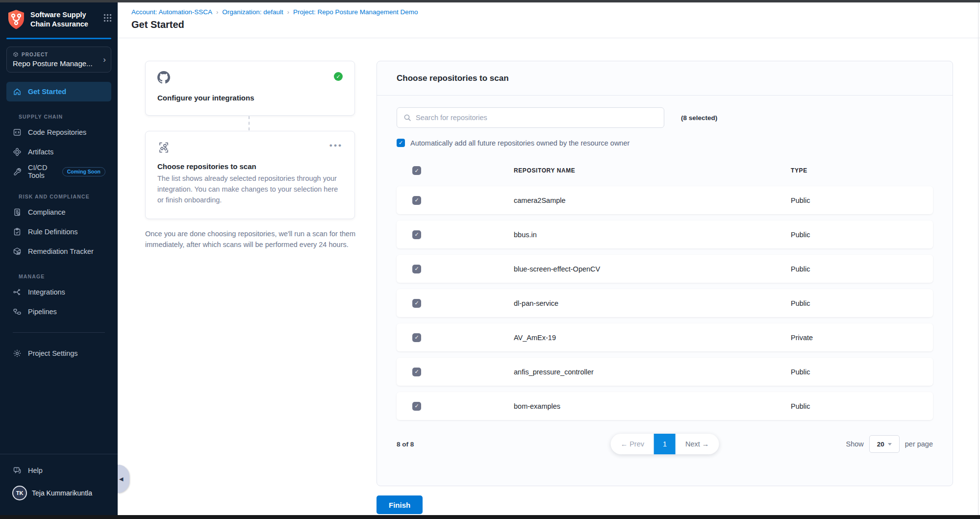 The image size is (980, 519). Describe the element at coordinates (919, 444) in the screenshot. I see `per-page-label: per page` at that location.